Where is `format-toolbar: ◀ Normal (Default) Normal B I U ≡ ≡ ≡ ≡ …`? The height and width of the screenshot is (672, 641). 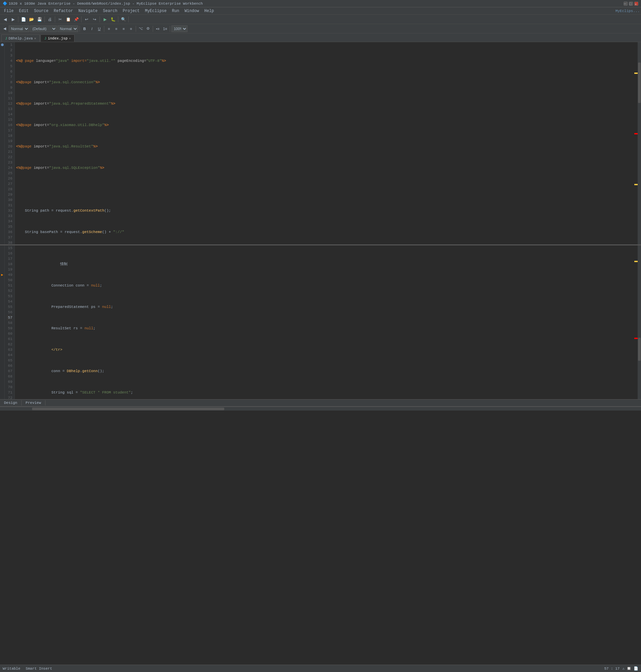
format-toolbar: ◀ Normal (Default) Normal B I U ≡ ≡ ≡ ≡ … is located at coordinates (320, 29).